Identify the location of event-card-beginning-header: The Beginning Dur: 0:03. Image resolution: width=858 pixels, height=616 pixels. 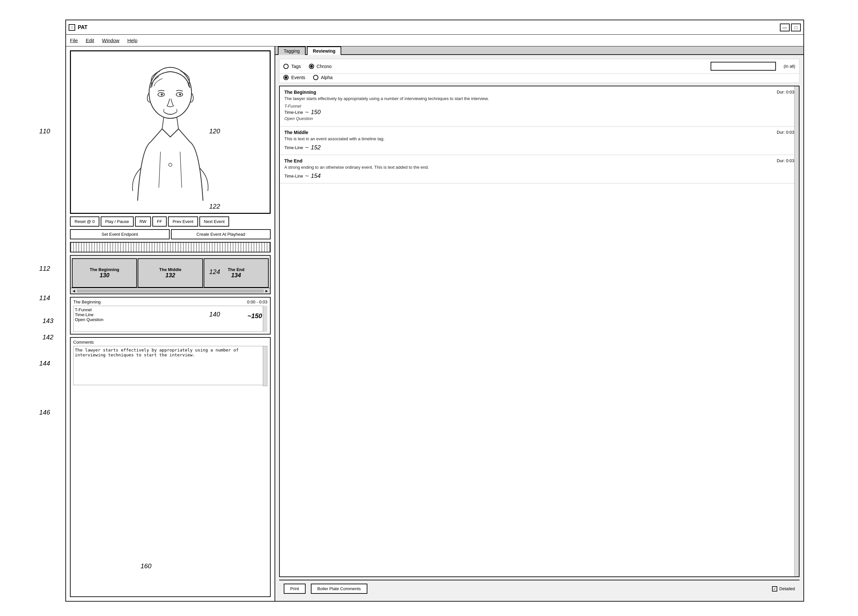
(539, 92).